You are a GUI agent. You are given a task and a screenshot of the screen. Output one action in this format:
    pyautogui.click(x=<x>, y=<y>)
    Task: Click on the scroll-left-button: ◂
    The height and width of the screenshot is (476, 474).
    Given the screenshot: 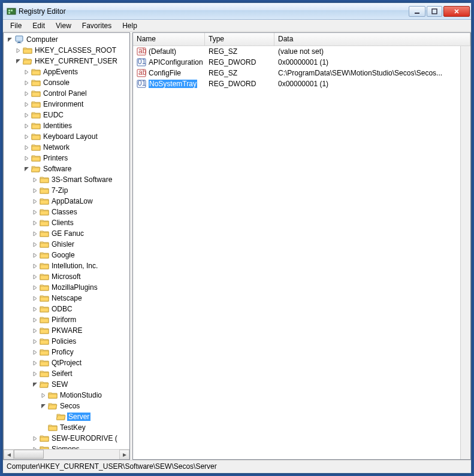 What is the action you would take?
    pyautogui.click(x=8, y=455)
    